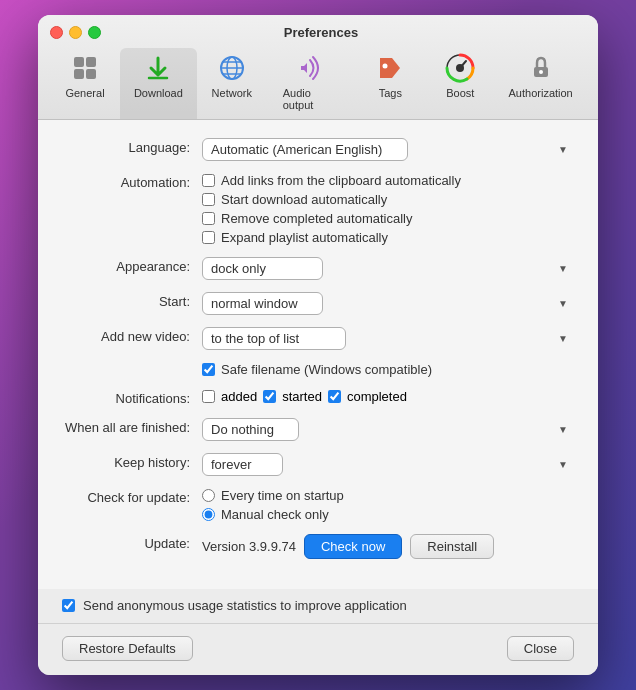  Describe the element at coordinates (249, 546) in the screenshot. I see `version-text: Version 3.9.9.74` at that location.